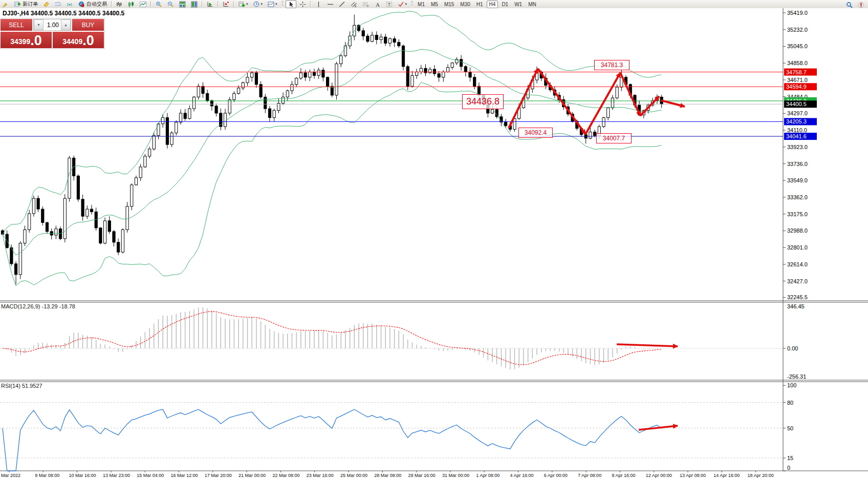 The image size is (868, 478). Describe the element at coordinates (388, 475) in the screenshot. I see `time-axis-label: 28 Mar 08:00` at that location.